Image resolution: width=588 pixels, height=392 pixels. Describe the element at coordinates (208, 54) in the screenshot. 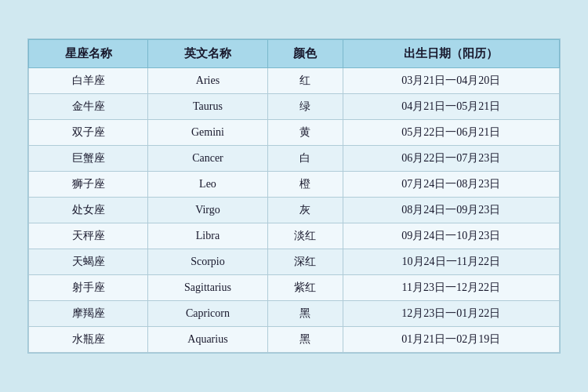

I see `header-english-name: 英文名称` at that location.